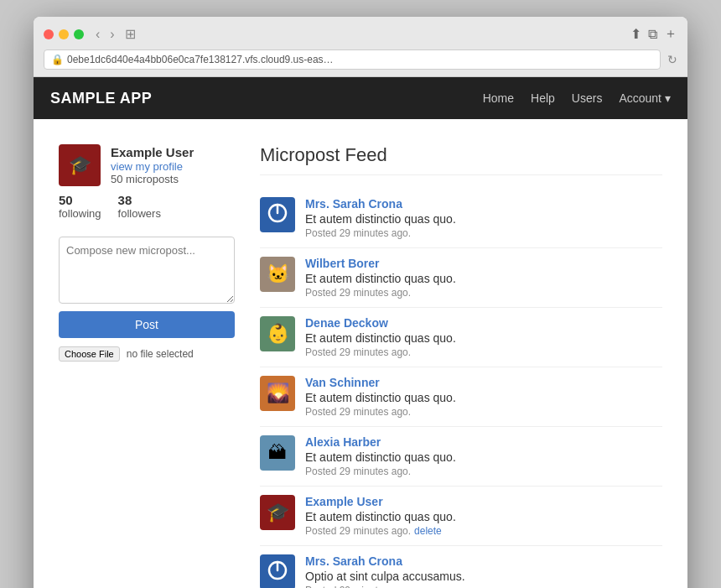 Image resolution: width=721 pixels, height=588 pixels. Describe the element at coordinates (101, 99) in the screenshot. I see `app-brand: SAMPLE APP` at that location.